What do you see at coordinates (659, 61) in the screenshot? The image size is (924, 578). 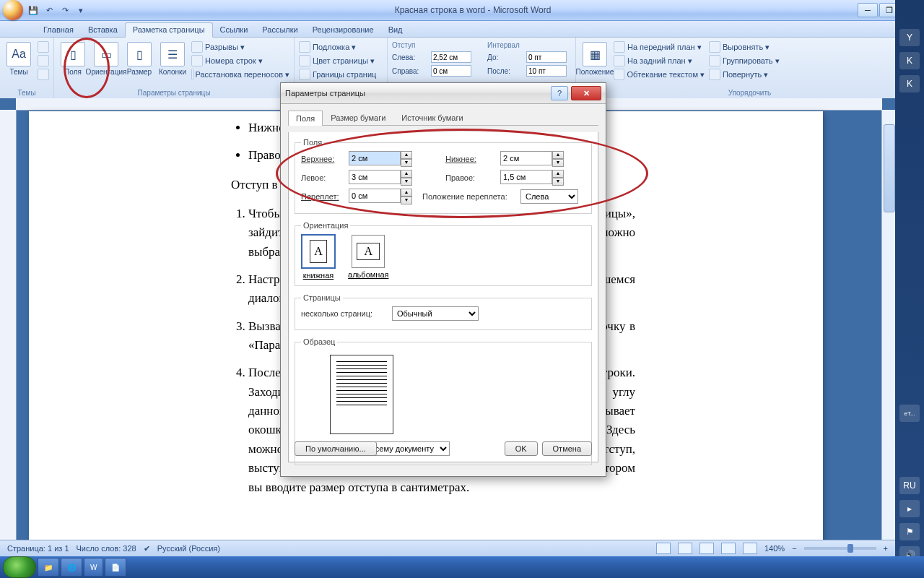 I see `send-back: На задний план ▾` at bounding box center [659, 61].